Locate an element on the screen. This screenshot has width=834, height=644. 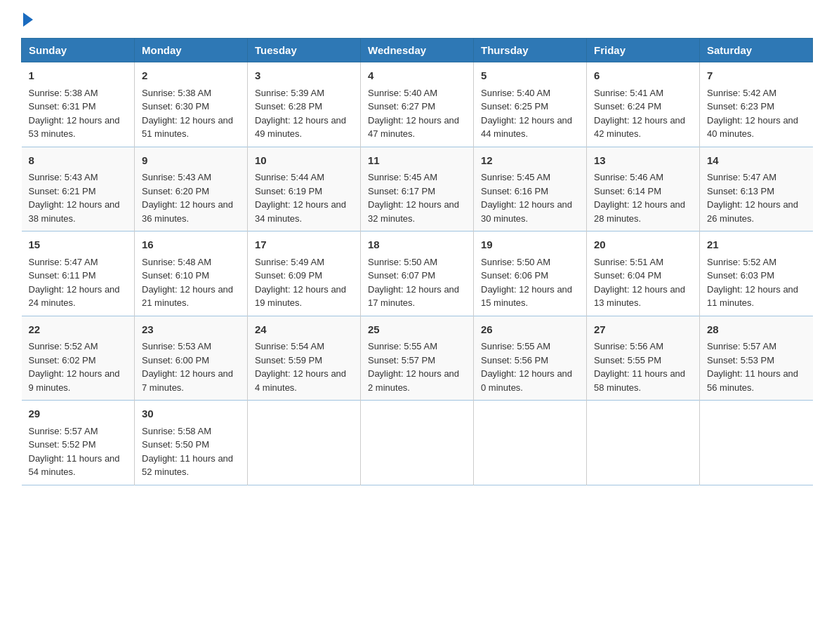
sunset-text: Sunset: 6:11 PM is located at coordinates (62, 275).